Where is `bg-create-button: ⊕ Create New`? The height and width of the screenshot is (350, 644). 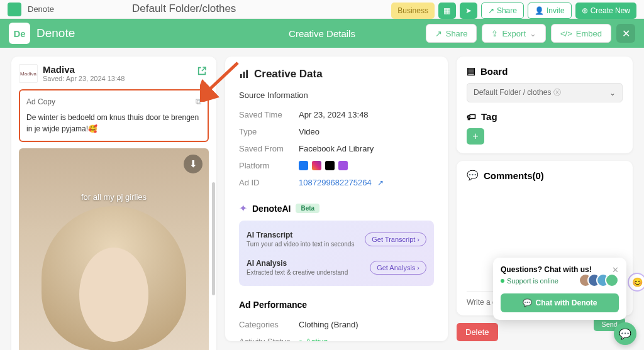 bg-create-button: ⊕ Create New is located at coordinates (606, 11).